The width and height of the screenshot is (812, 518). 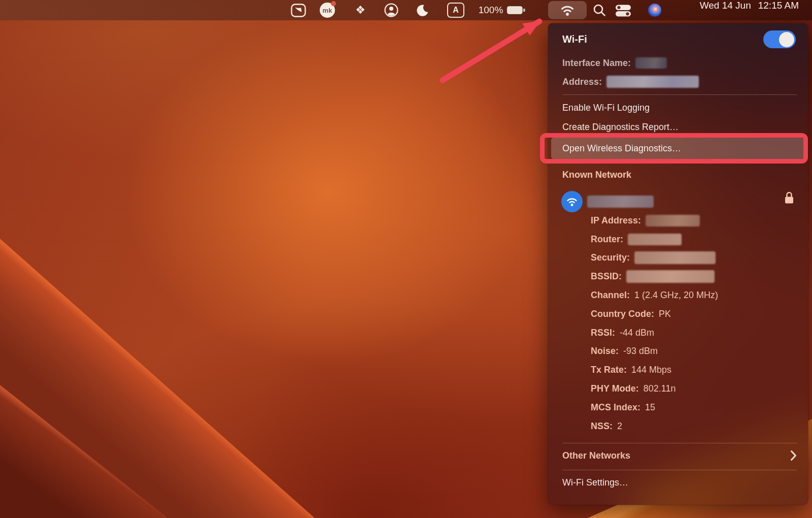 I want to click on wifi-menu-title: Wi-Fi, so click(x=574, y=40).